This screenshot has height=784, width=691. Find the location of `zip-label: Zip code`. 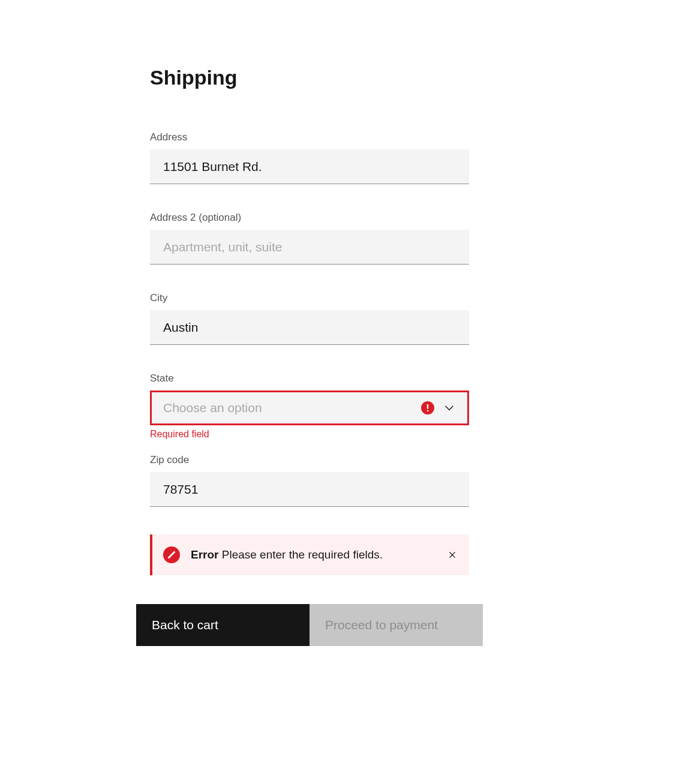

zip-label: Zip code is located at coordinates (346, 460).